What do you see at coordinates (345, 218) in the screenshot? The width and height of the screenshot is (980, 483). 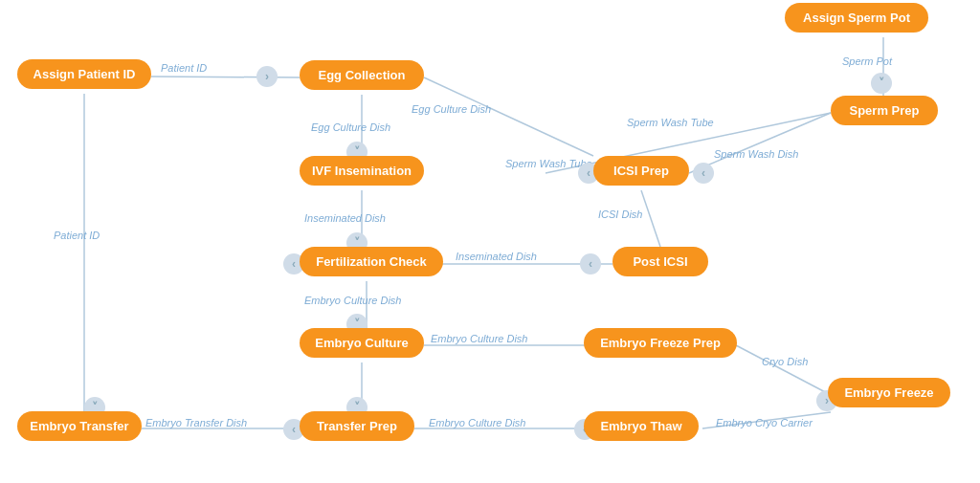 I see `label-inseminated-dish-1: Inseminated Dish` at bounding box center [345, 218].